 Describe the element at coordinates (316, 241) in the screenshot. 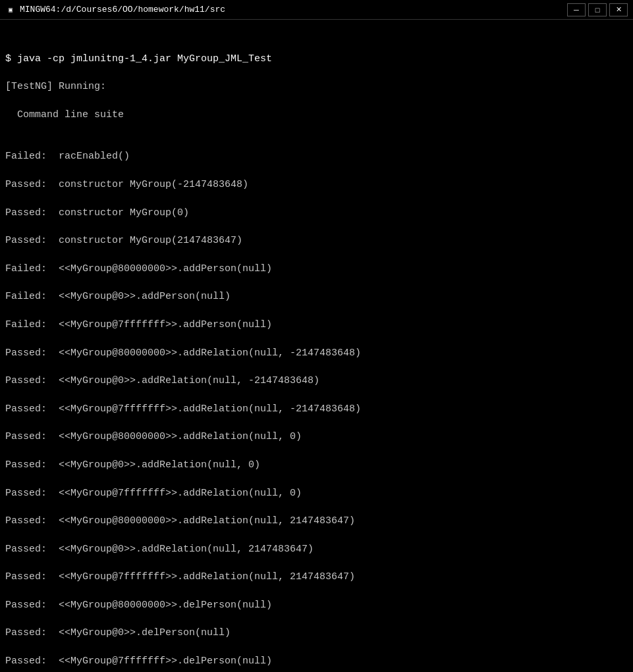

I see `terminal-line: Passed: constructor MyGroup(2147483647)` at that location.